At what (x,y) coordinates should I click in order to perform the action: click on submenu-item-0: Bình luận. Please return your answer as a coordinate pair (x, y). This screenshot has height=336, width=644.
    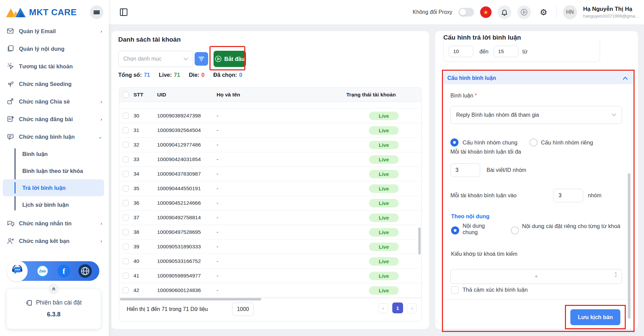
    Looking at the image, I should click on (53, 154).